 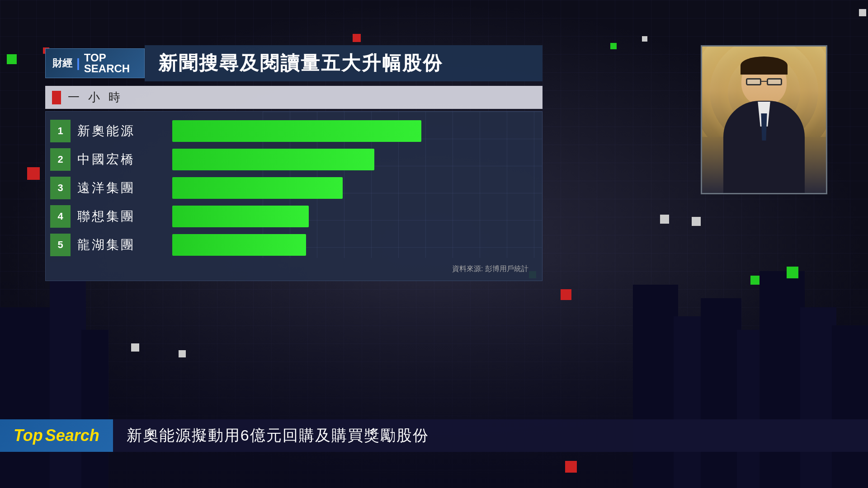 What do you see at coordinates (123, 131) in the screenshot?
I see `company-name: 新奧能源` at bounding box center [123, 131].